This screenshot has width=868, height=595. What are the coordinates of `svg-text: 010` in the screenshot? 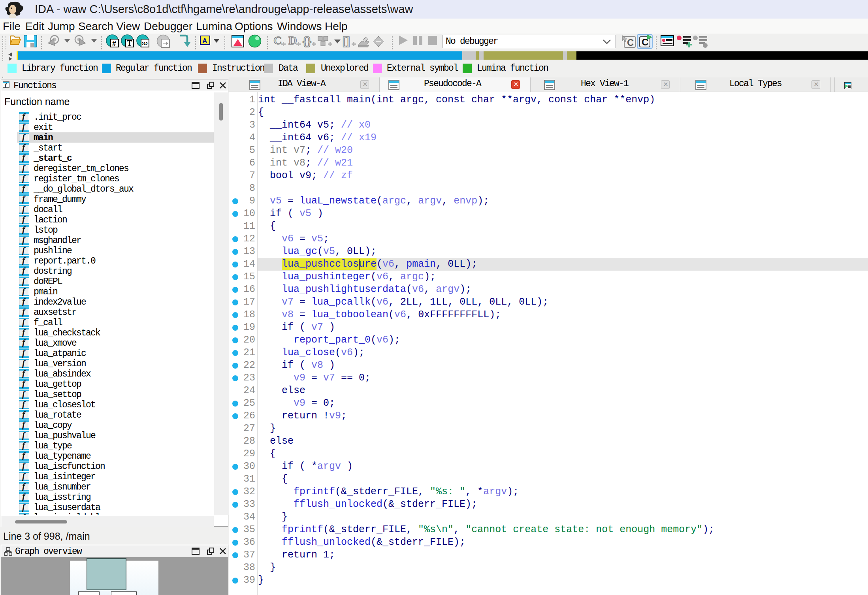 It's located at (145, 43).